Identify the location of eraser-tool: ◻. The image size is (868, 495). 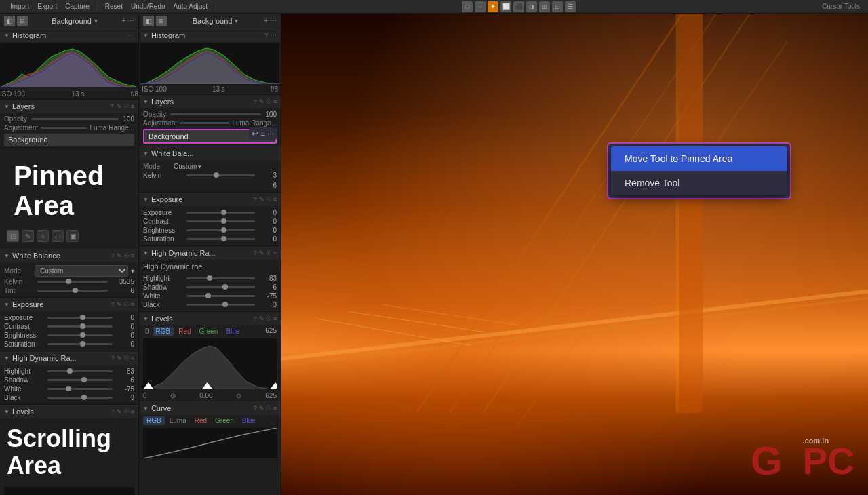
(58, 236).